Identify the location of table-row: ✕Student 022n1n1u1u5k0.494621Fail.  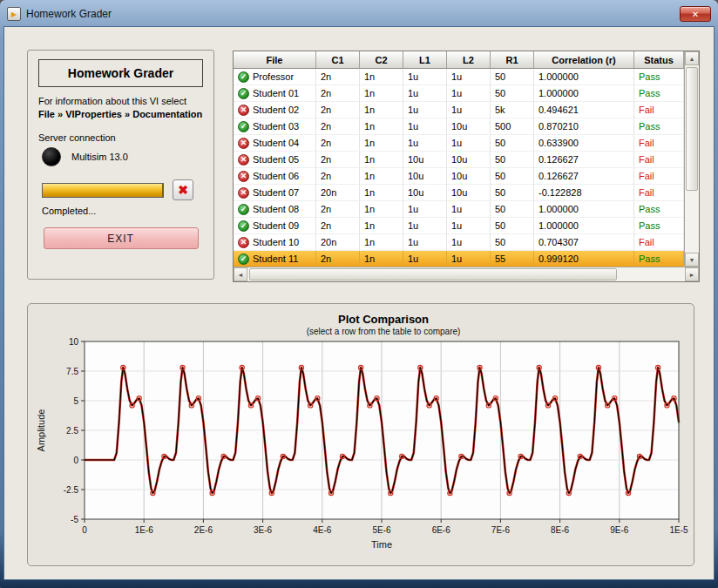
(458, 110).